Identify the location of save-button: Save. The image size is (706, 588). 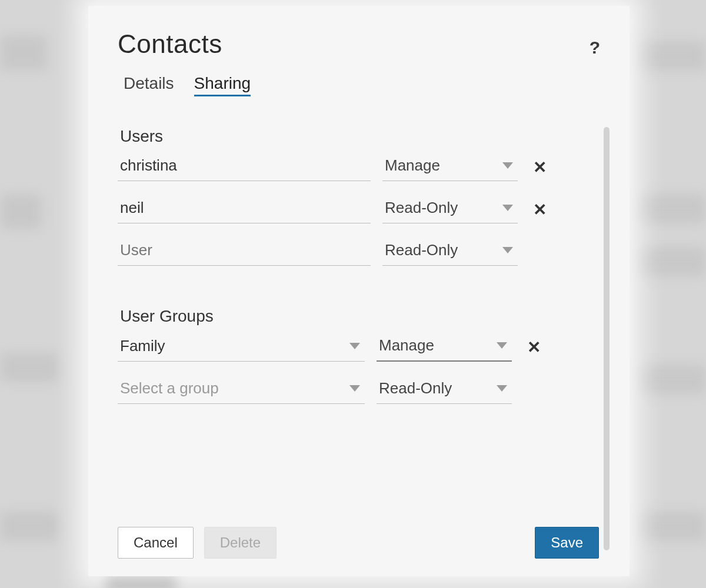
(567, 543).